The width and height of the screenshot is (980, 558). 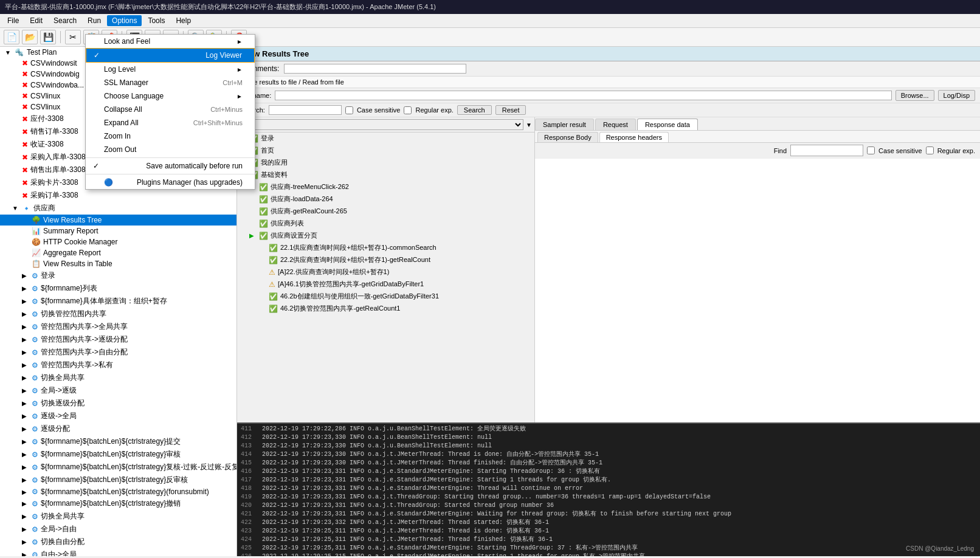 I want to click on menu-save-auto: ✓ Save automatically before run, so click(x=170, y=166).